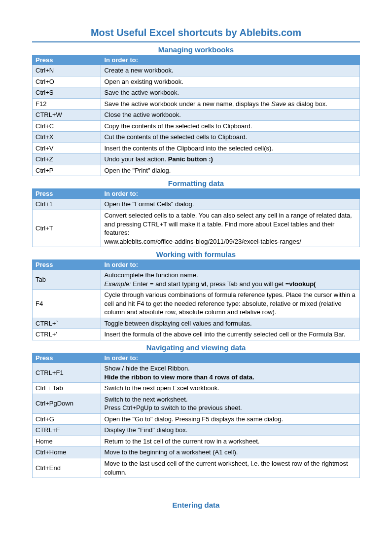 This screenshot has width=392, height=555. I want to click on shortcut-key: Tab, so click(67, 280).